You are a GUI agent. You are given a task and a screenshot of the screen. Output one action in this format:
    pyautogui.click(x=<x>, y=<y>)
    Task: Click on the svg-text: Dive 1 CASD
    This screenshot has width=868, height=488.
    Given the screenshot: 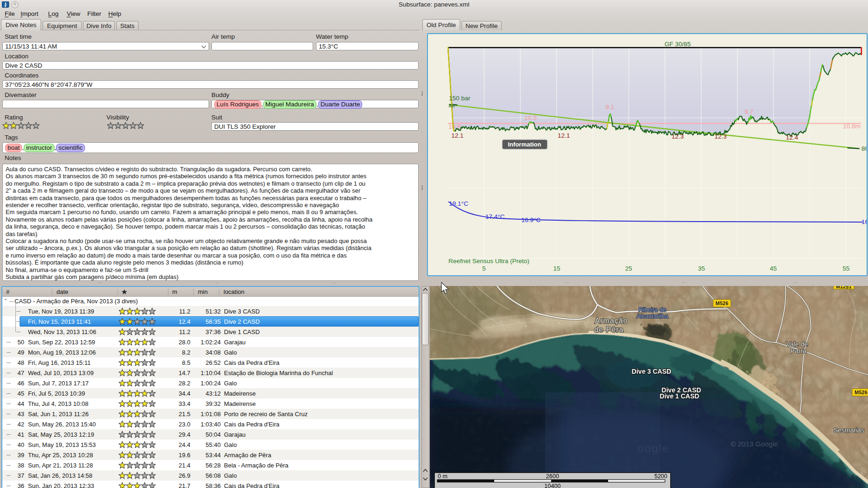 What is the action you would take?
    pyautogui.click(x=679, y=396)
    